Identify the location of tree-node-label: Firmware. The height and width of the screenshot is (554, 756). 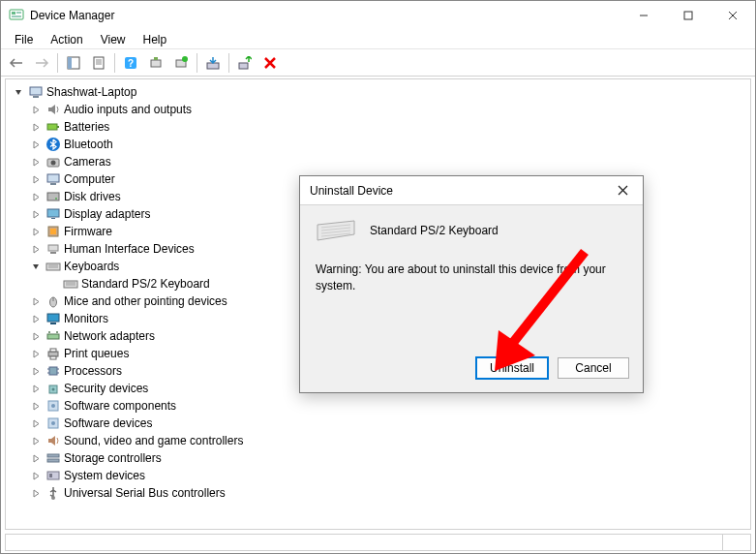
(88, 231).